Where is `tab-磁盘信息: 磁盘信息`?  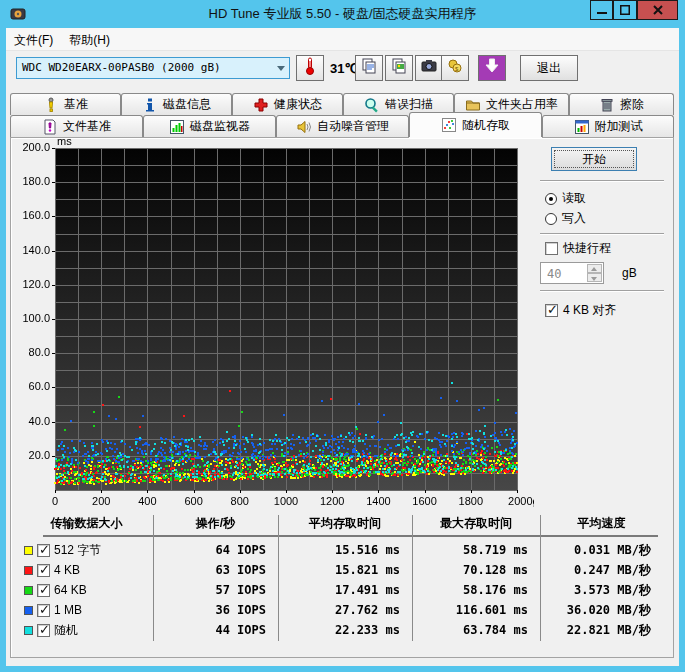 tab-磁盘信息: 磁盘信息 is located at coordinates (176, 104).